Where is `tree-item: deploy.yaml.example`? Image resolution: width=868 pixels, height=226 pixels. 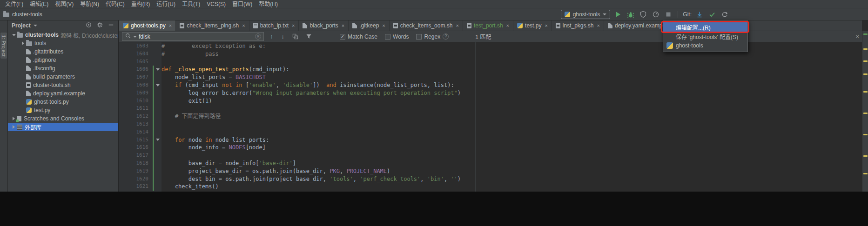
tree-item: deploy.yaml.example is located at coordinates (63, 93).